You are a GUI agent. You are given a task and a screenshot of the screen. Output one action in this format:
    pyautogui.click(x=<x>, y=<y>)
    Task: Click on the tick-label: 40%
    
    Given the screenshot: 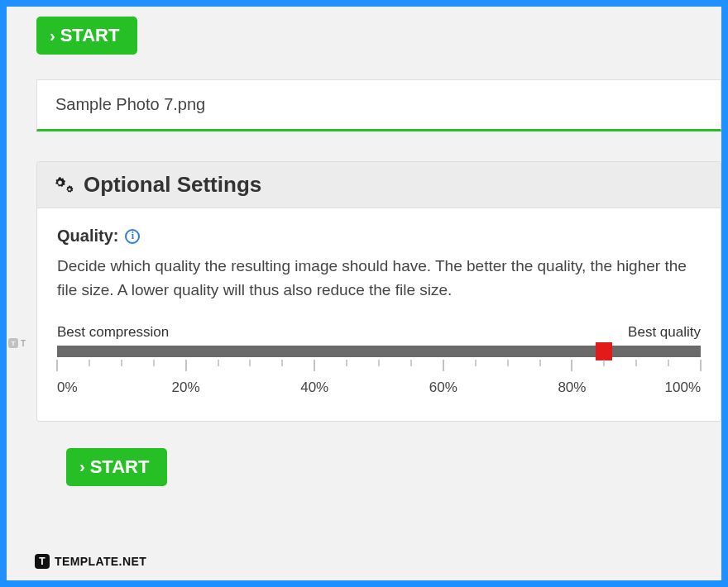 What is the action you would take?
    pyautogui.click(x=314, y=388)
    